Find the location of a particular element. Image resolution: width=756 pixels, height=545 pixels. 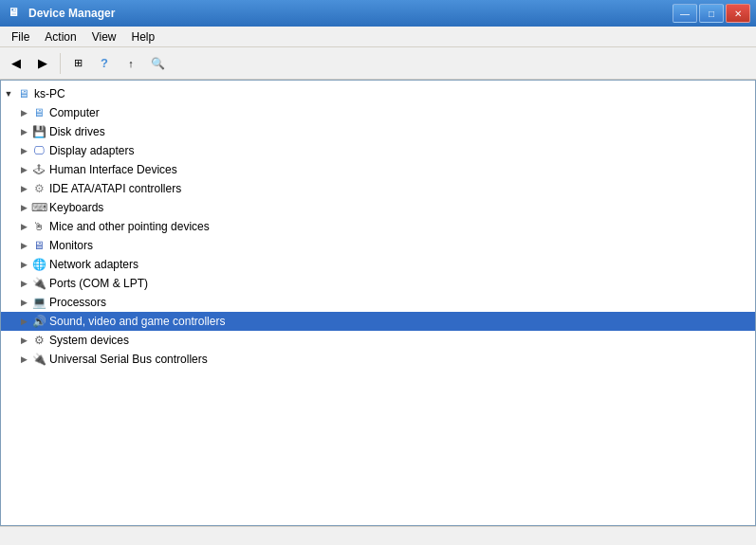

help-button: ? is located at coordinates (104, 64).